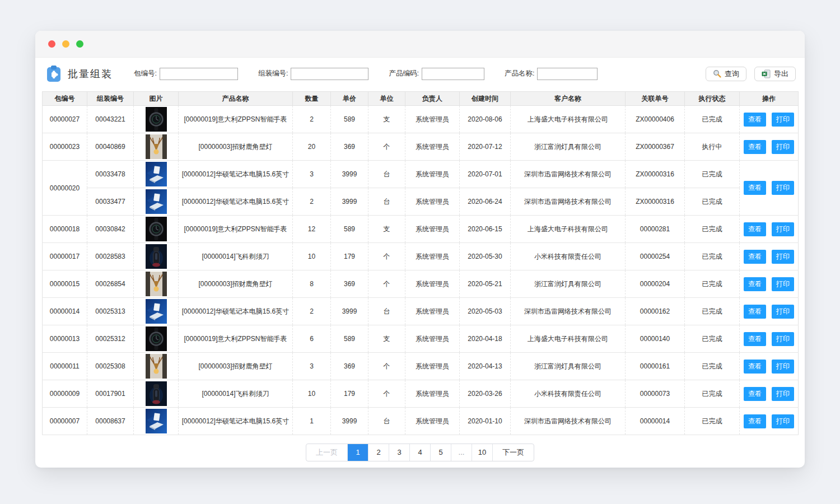 The width and height of the screenshot is (840, 504). What do you see at coordinates (312, 175) in the screenshot?
I see `cell-quantity: 3` at bounding box center [312, 175].